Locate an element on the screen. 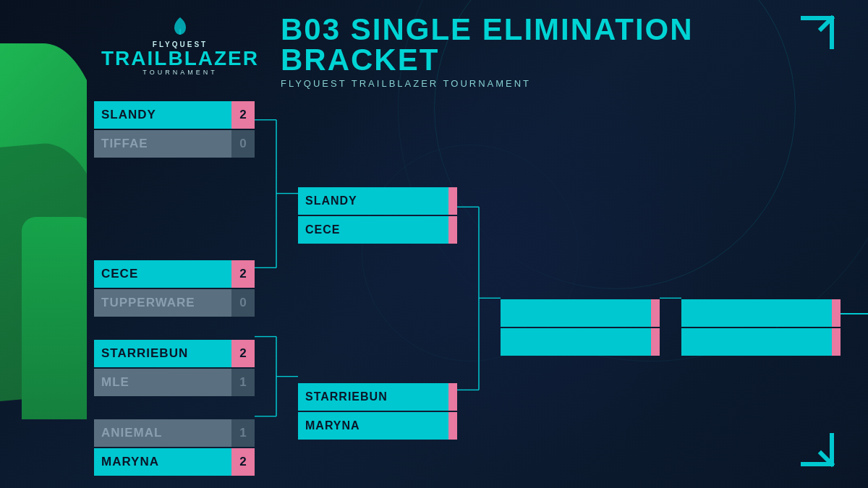  title-area: B03 SINGLE ELIMINATION BRACKET FLYQUEST … is located at coordinates (553, 52).